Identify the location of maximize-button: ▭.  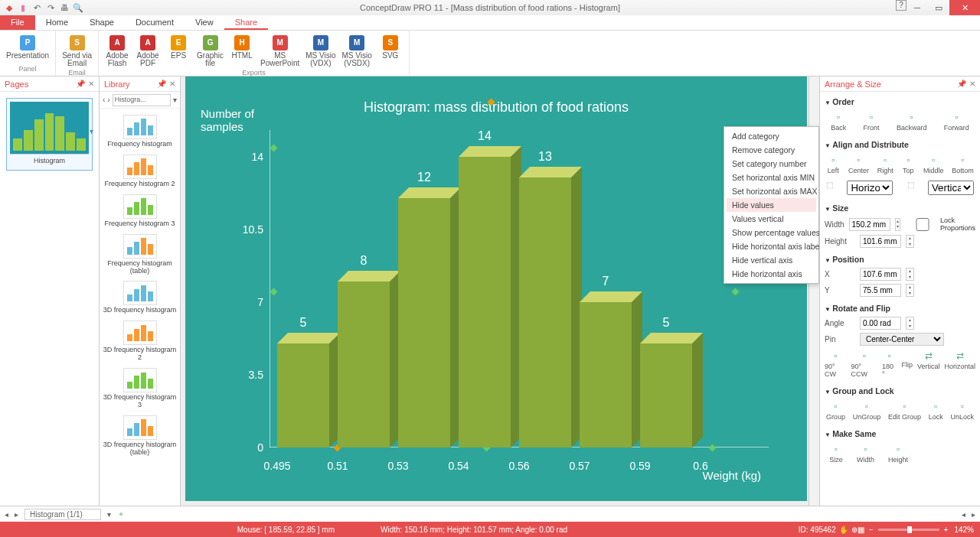
(939, 8).